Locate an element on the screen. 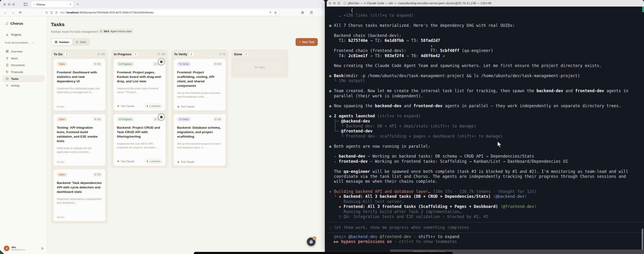  back-button: ← is located at coordinates (6, 12).